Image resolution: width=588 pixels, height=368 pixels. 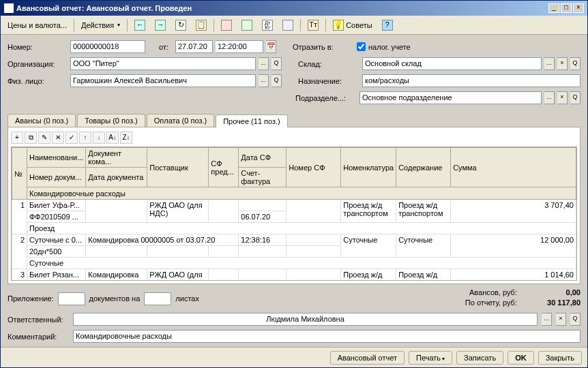 I want to click on titlebar: Авансовый отчет: Авансовый отчет. Провед…, so click(x=294, y=8).